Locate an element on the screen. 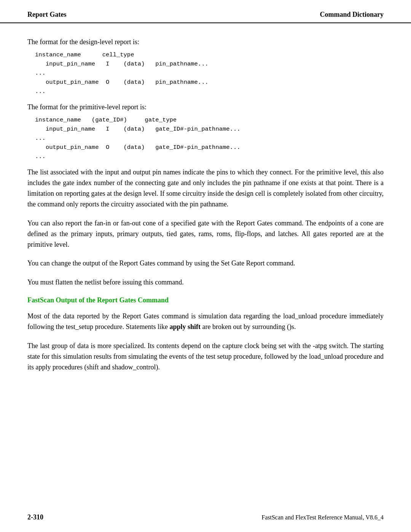  page-footer: 2-310 FastScan and FlexTest Reference Ma… is located at coordinates (206, 519).